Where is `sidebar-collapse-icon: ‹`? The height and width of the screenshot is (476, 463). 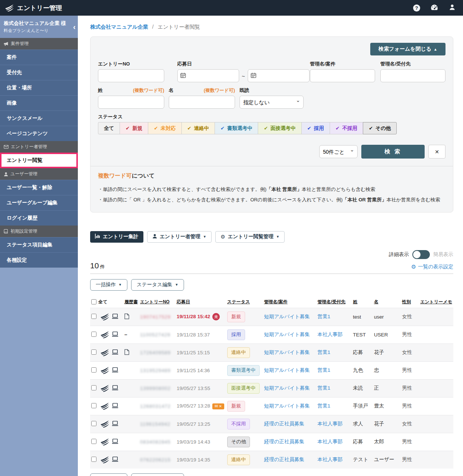 sidebar-collapse-icon: ‹ is located at coordinates (74, 27).